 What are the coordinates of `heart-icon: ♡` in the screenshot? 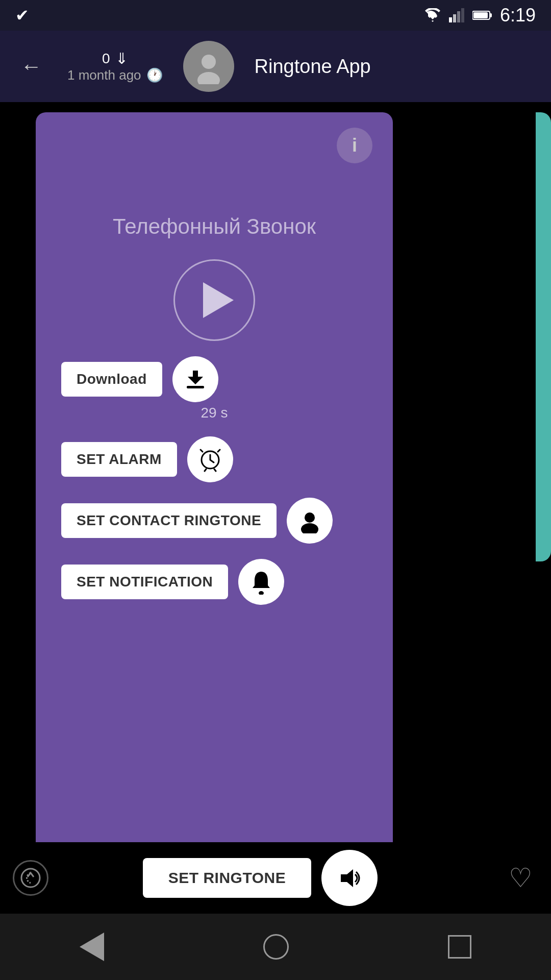 It's located at (520, 878).